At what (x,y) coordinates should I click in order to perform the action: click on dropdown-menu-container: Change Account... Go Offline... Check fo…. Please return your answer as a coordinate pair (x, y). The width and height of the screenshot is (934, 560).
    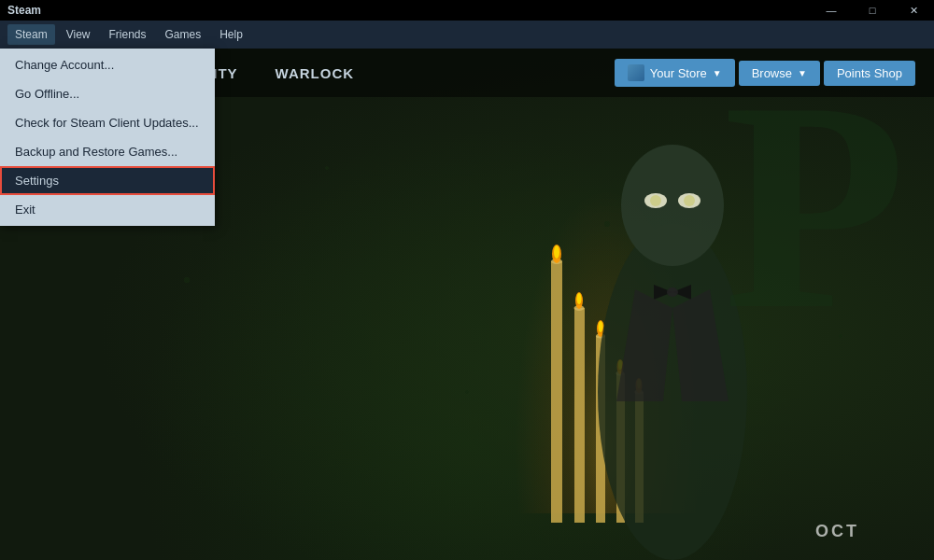
    Looking at the image, I should click on (107, 137).